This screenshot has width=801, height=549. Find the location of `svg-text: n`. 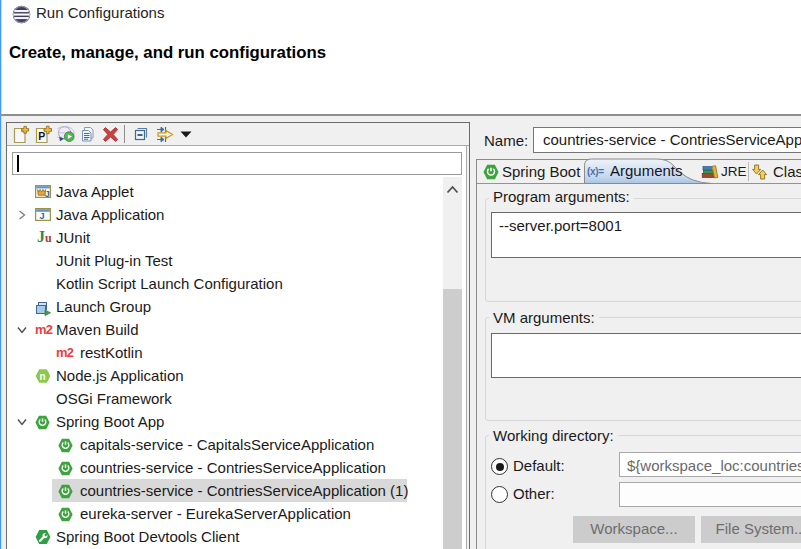

svg-text: n is located at coordinates (43, 376).